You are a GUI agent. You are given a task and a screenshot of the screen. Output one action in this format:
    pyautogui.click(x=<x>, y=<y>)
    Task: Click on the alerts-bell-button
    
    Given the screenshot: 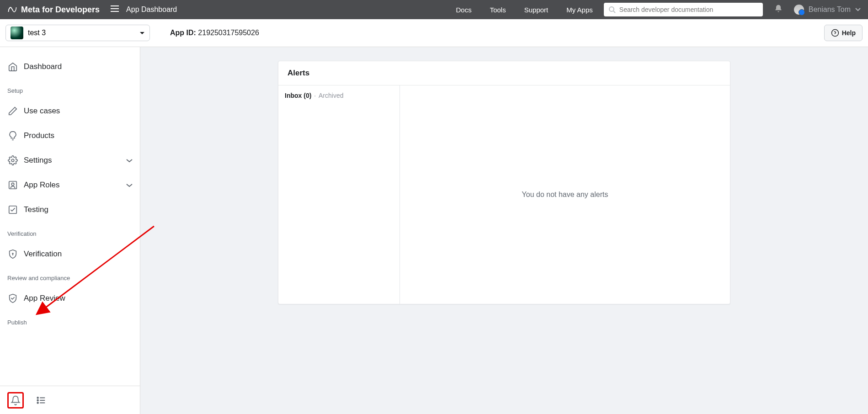 What is the action you would take?
    pyautogui.click(x=16, y=400)
    